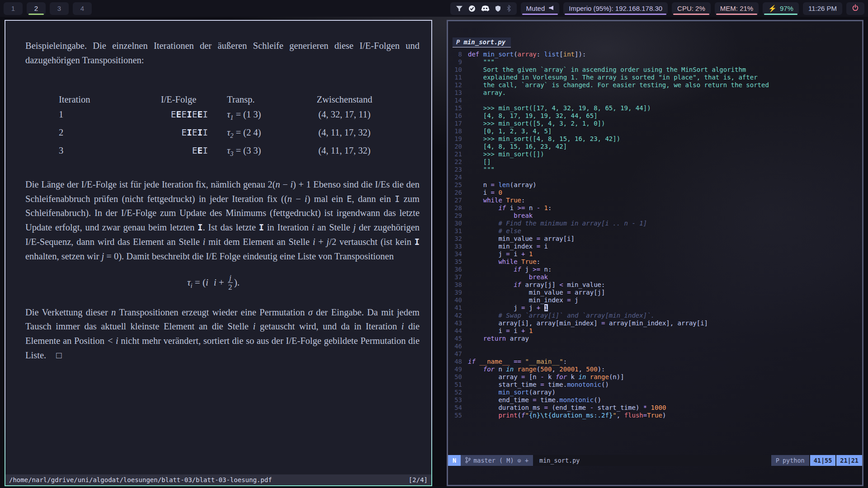  I want to click on tab-label: min_sort.py, so click(485, 42).